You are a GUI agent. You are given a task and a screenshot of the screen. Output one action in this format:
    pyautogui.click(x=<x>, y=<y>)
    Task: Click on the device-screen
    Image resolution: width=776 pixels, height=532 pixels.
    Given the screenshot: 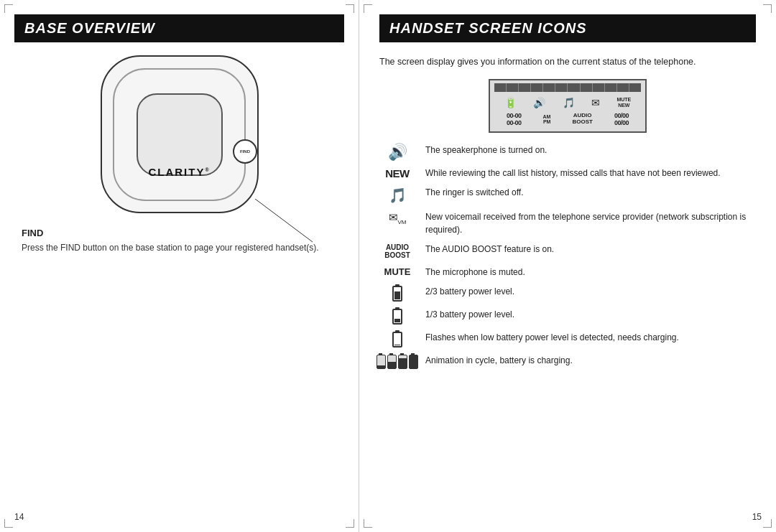 What is the action you would take?
    pyautogui.click(x=180, y=135)
    